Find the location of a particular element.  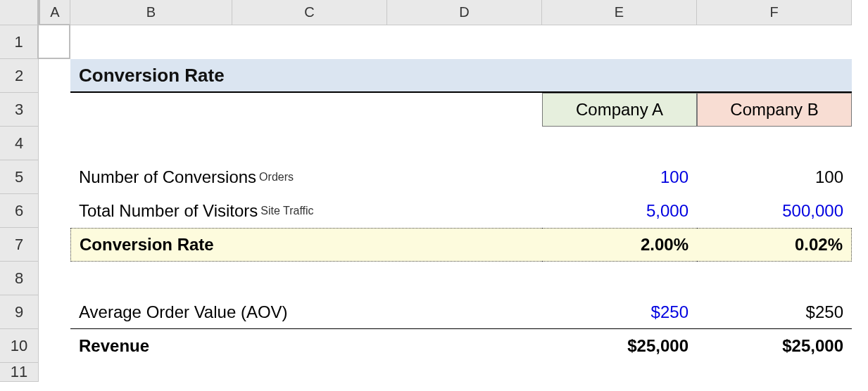

label-aov: Average Order Value (AOV) is located at coordinates (306, 312).